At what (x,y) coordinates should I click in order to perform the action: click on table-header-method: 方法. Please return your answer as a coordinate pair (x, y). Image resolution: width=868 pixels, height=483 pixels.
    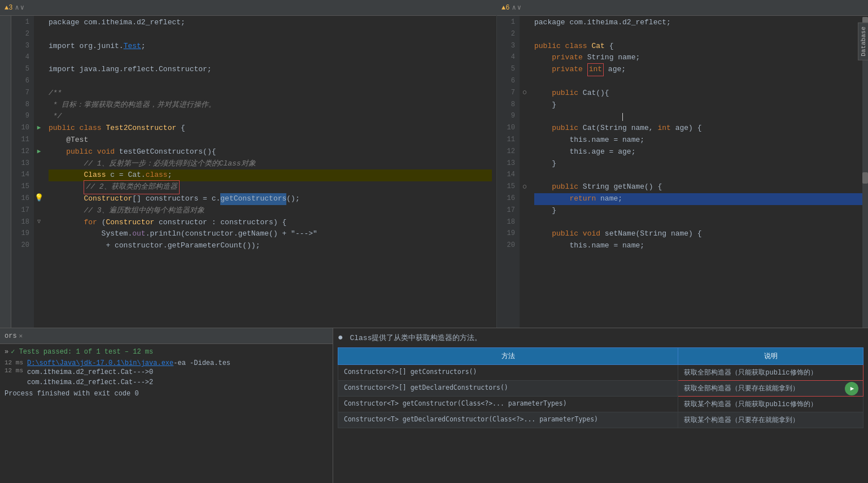
    Looking at the image, I should click on (508, 356).